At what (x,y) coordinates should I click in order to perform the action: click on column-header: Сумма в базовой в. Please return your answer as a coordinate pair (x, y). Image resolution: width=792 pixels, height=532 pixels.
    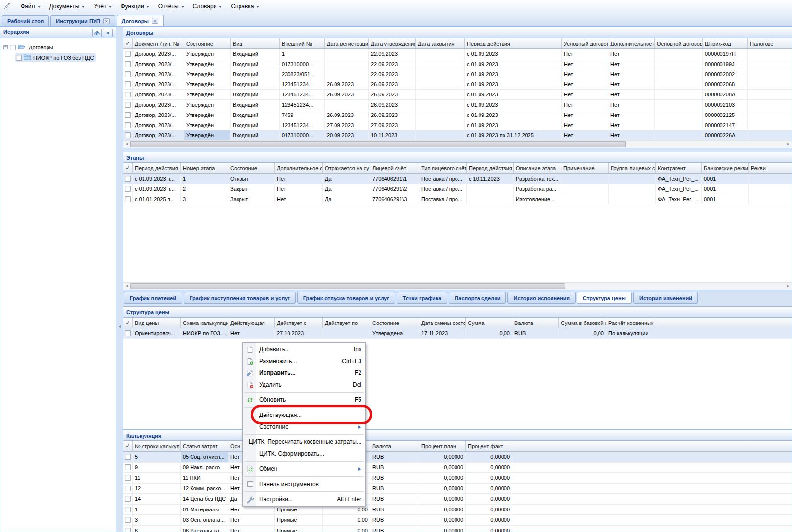
    Looking at the image, I should click on (583, 323).